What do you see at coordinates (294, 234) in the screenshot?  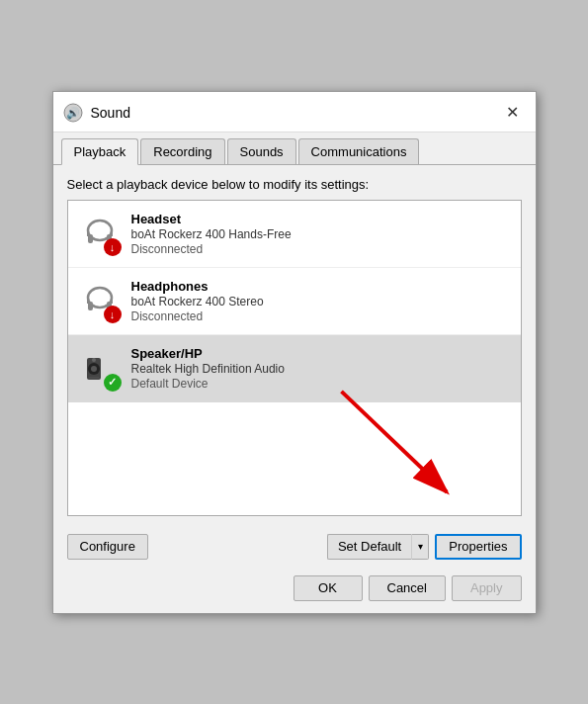 I see `device-item-headset: ↓ Headset boAt Rockerz 400 Hands-Free Di…` at bounding box center [294, 234].